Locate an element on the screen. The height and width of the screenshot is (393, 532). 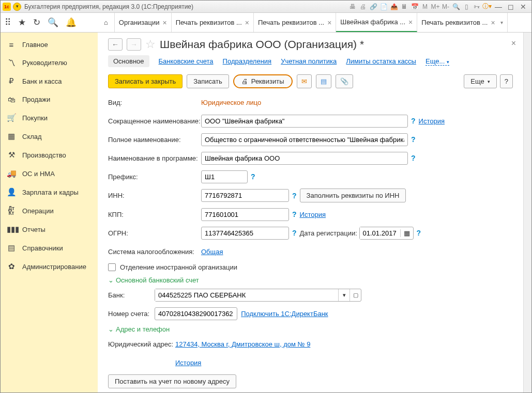
sidebar-item-operations: ДтКтОперации is located at coordinates (49, 211).